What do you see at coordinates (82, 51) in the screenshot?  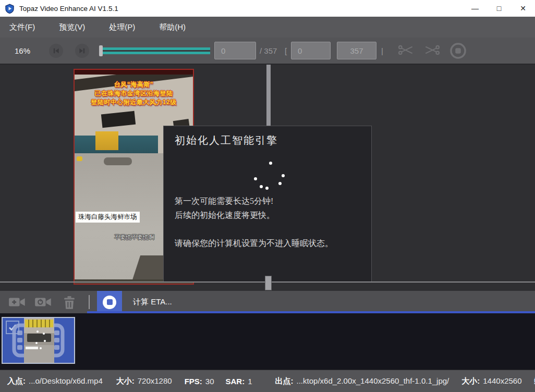 I see `skip-end-icon` at bounding box center [82, 51].